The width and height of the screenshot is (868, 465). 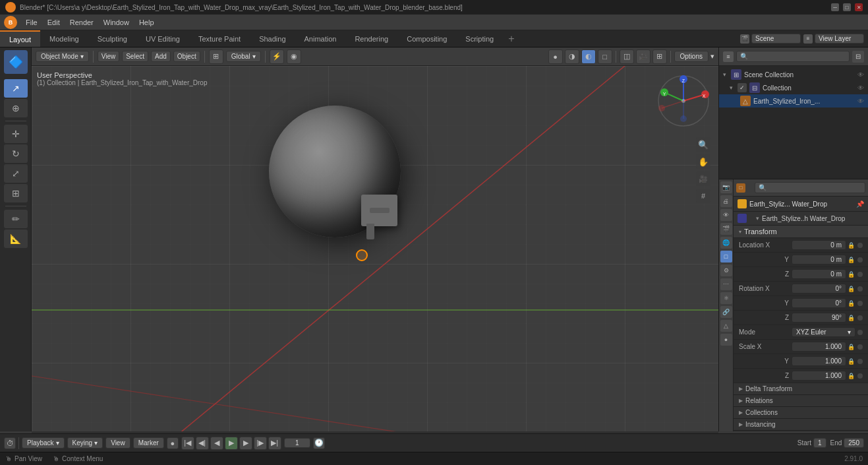 I want to click on prev-frame-button: ◀, so click(x=217, y=443).